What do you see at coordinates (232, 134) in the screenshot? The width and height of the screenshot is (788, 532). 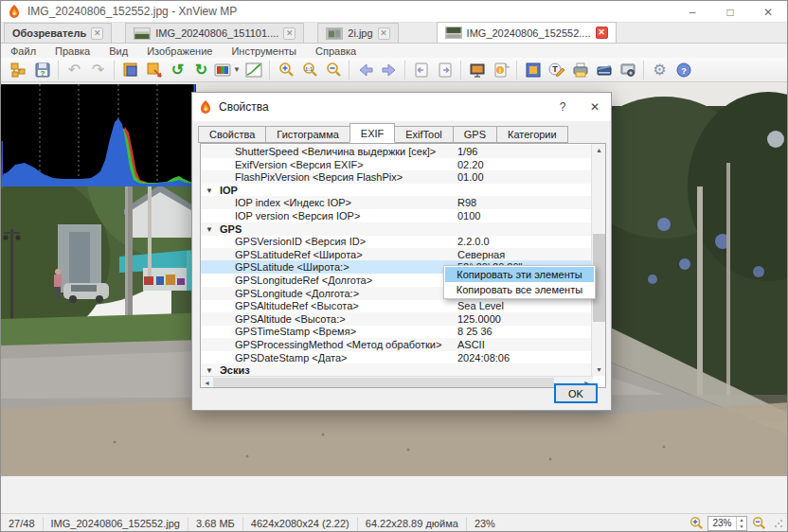 I see `tab-properties: Свойства` at bounding box center [232, 134].